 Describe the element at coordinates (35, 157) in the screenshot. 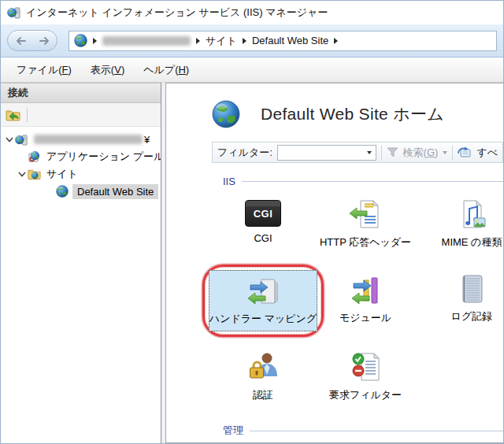

I see `application-pools-icon` at that location.